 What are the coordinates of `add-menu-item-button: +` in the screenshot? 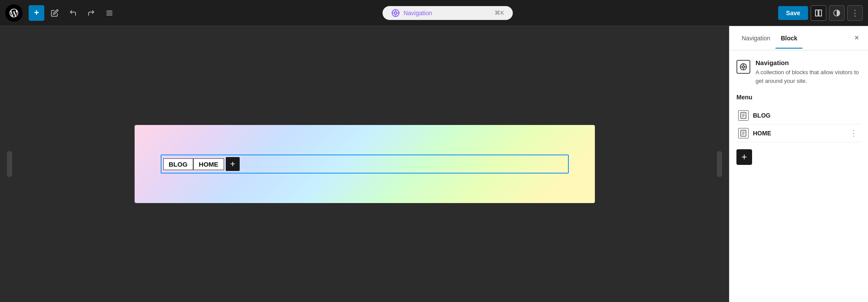 It's located at (744, 157).